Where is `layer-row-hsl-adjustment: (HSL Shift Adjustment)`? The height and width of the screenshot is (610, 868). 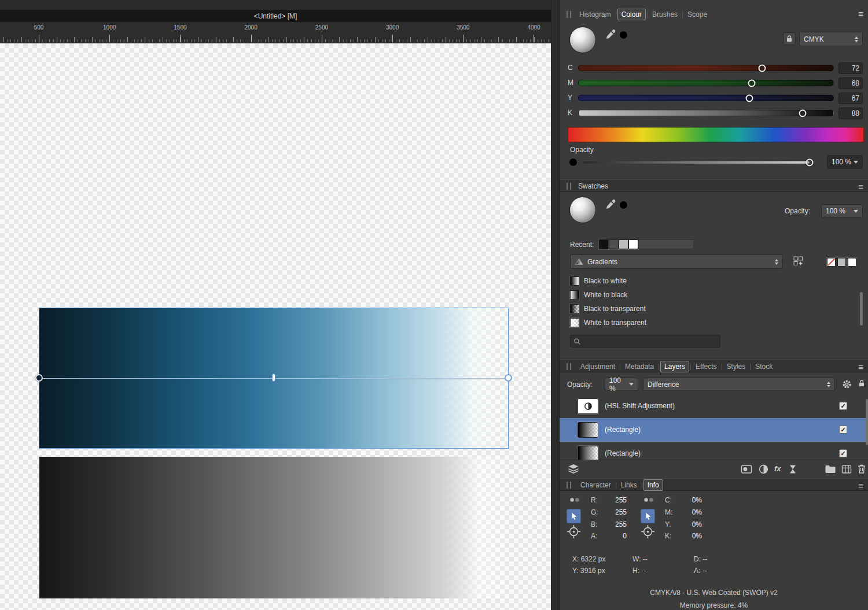 layer-row-hsl-adjustment: (HSL Shift Adjustment) is located at coordinates (714, 406).